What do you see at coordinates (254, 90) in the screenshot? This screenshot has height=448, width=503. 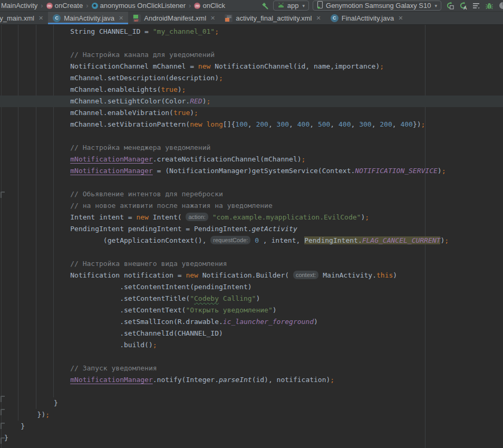 I see `code-line: mChannel.enableLights(true);` at bounding box center [254, 90].